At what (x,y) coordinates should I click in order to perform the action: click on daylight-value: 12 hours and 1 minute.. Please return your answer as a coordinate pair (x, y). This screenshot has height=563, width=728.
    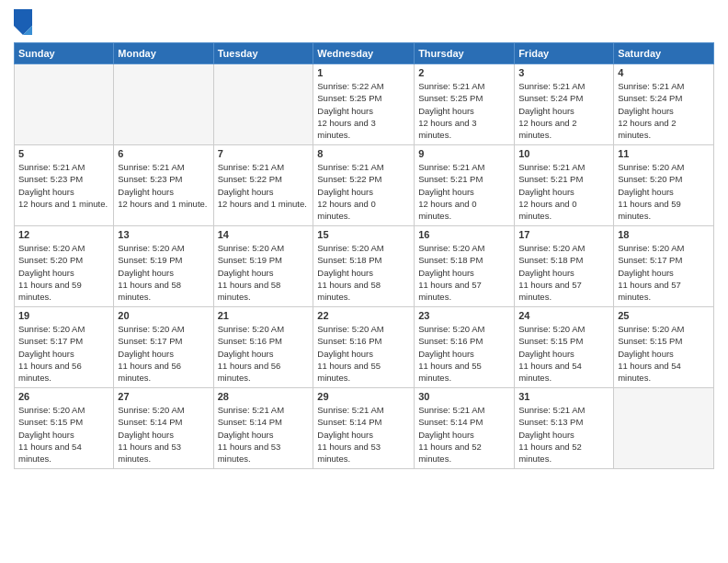
    Looking at the image, I should click on (162, 204).